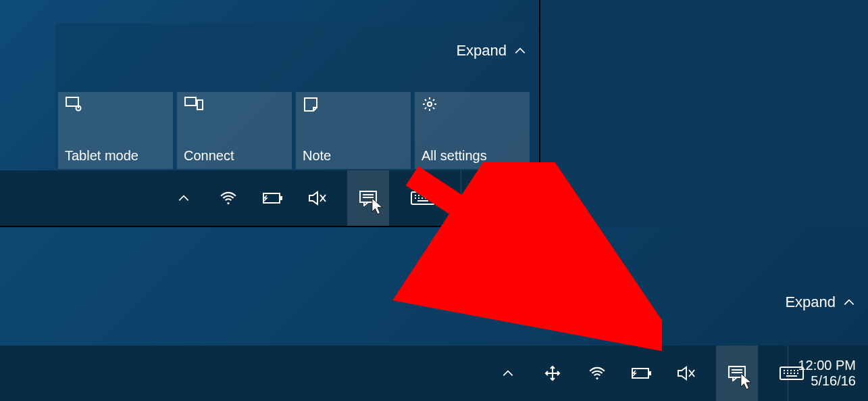 This screenshot has height=401, width=868. Describe the element at coordinates (423, 198) in the screenshot. I see `touch-keyboard-button` at that location.